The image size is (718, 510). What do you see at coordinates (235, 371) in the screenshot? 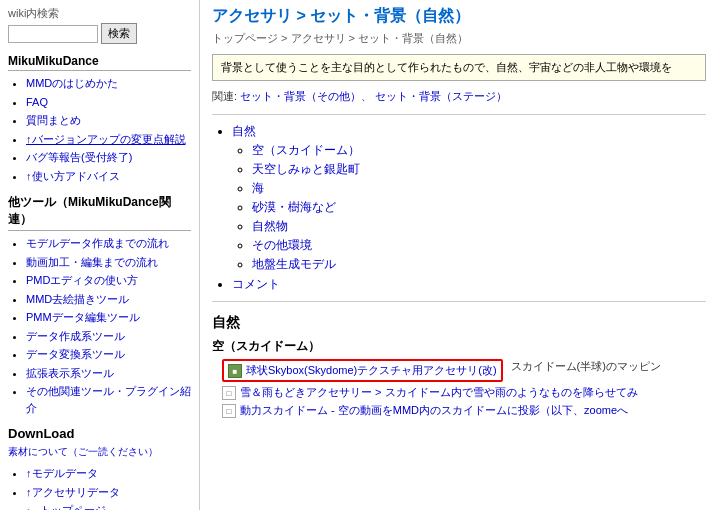
I see `sky-item-0-icon: ■` at bounding box center [235, 371].